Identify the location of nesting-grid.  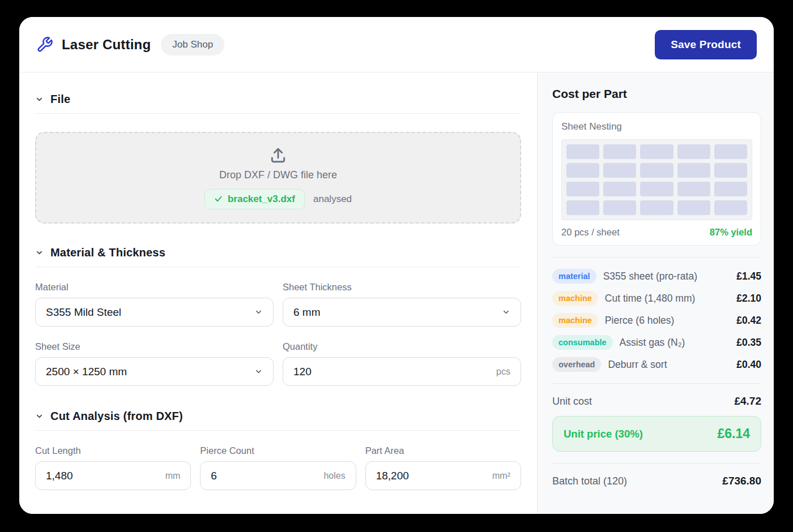
(657, 180).